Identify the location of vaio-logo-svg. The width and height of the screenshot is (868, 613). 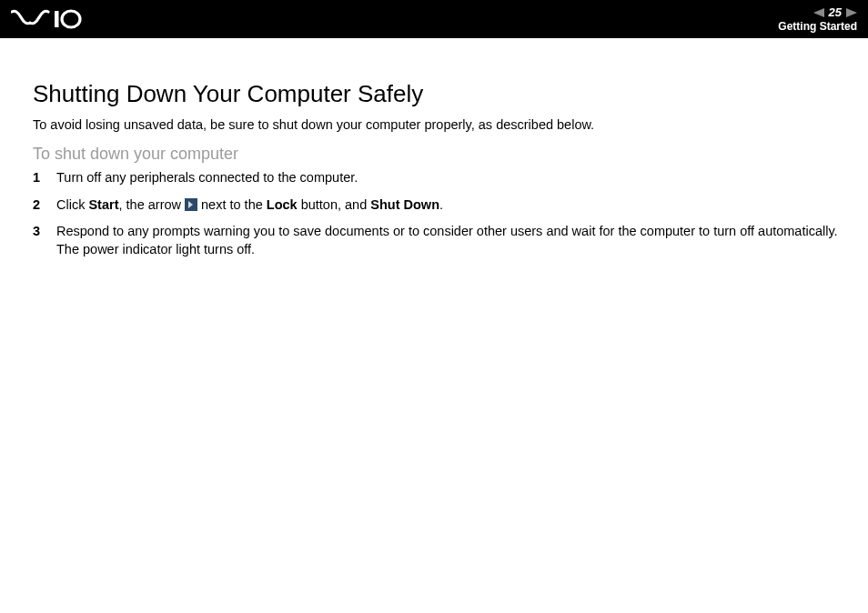
(56, 19).